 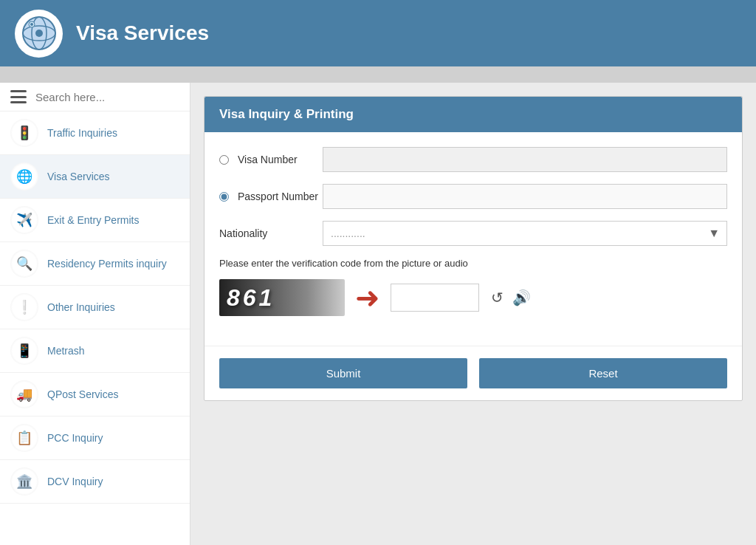 What do you see at coordinates (94, 177) in the screenshot?
I see `sidebar-item-visa: 🌐 Visa Services` at bounding box center [94, 177].